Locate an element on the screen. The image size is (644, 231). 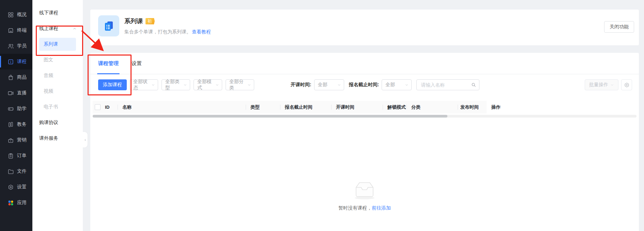
files-icon is located at coordinates (11, 171).